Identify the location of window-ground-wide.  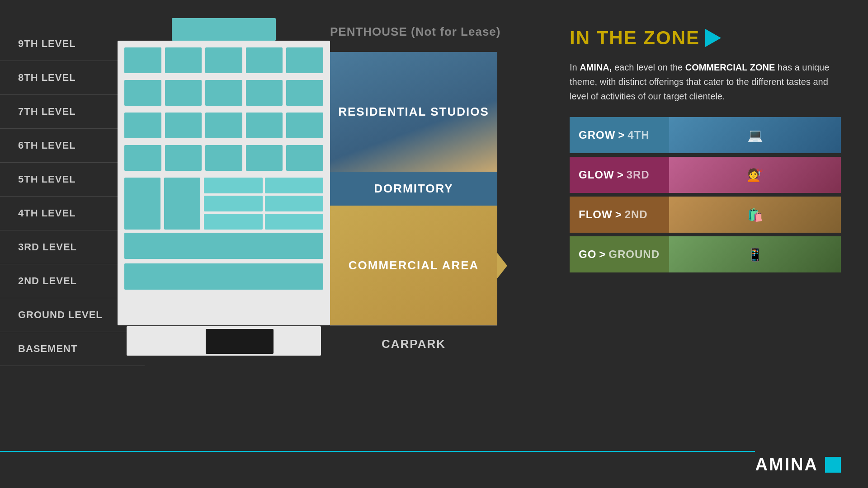
(224, 277).